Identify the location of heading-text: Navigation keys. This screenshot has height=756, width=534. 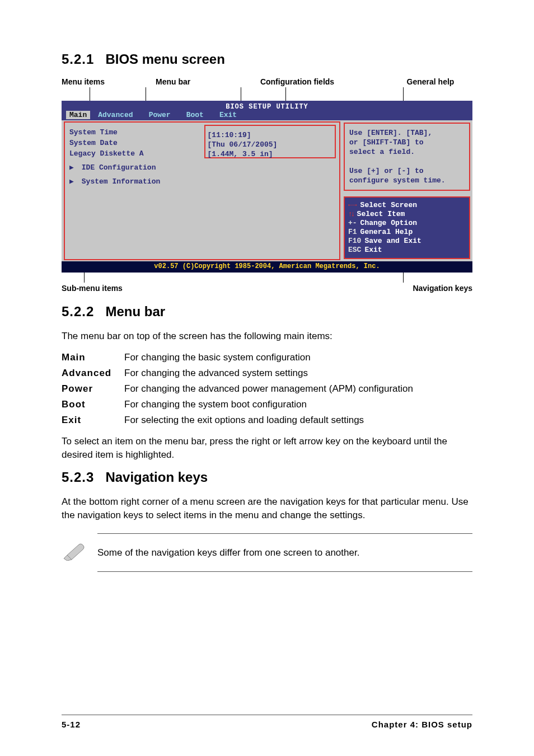
(157, 477).